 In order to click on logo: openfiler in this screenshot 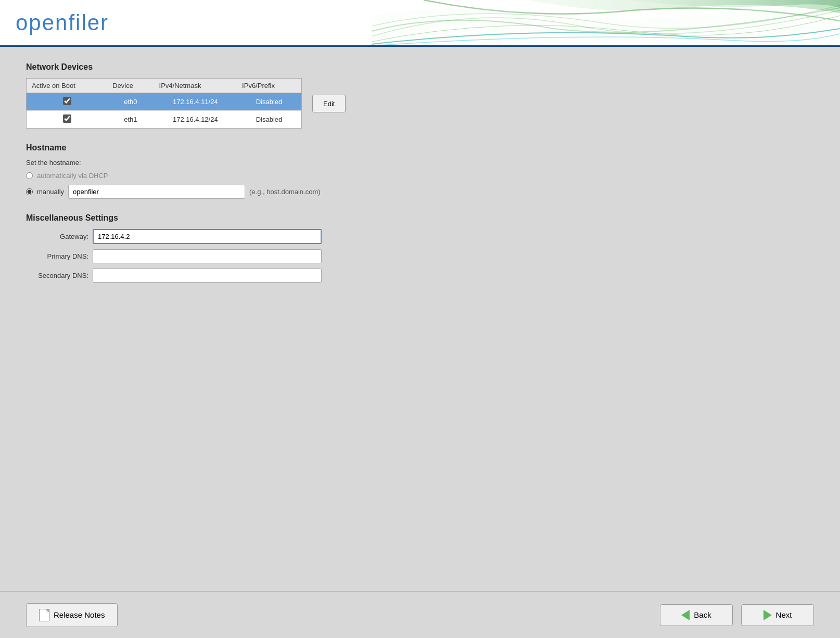, I will do `click(62, 23)`.